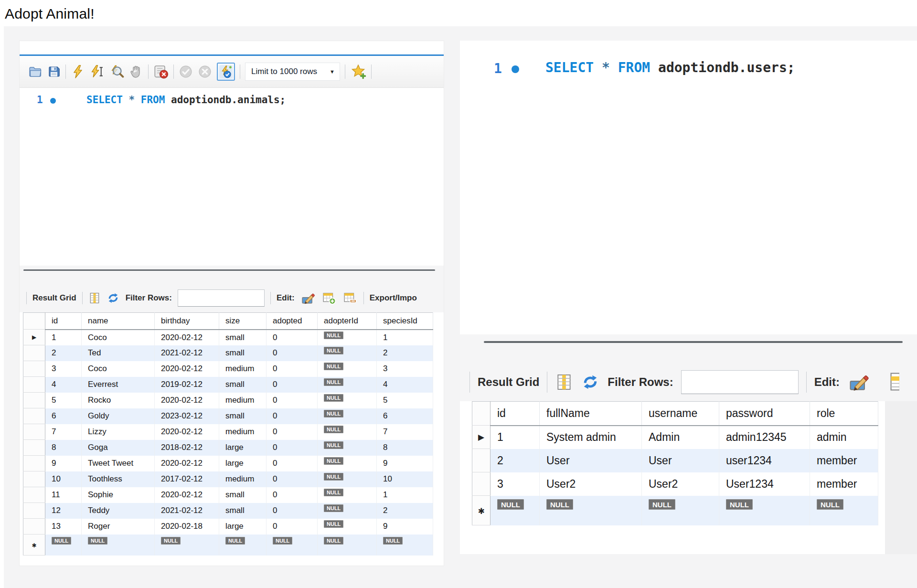 The image size is (917, 588). I want to click on stop-icon, so click(136, 72).